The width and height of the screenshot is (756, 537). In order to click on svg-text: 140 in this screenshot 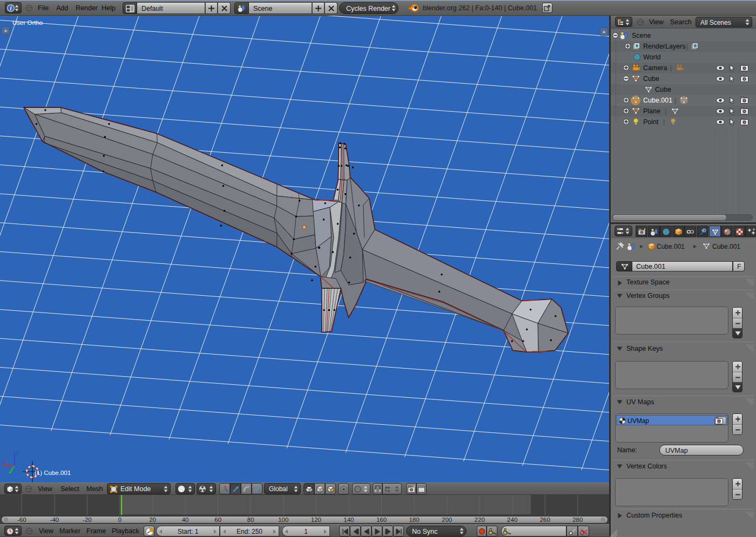, I will do `click(349, 520)`.